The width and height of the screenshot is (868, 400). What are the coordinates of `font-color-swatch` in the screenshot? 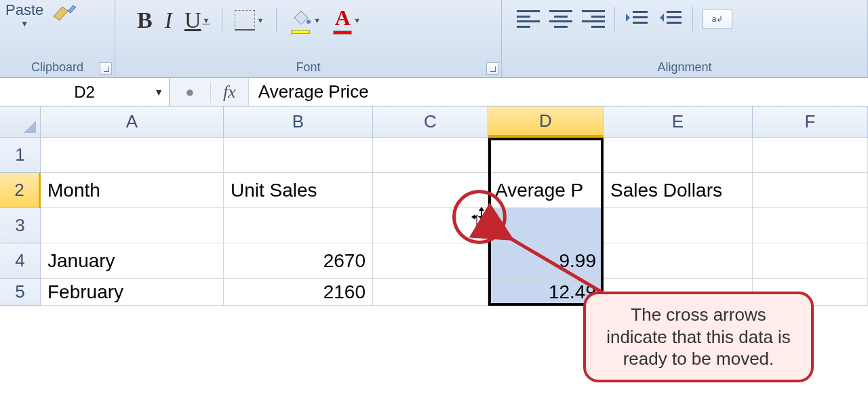 It's located at (342, 33).